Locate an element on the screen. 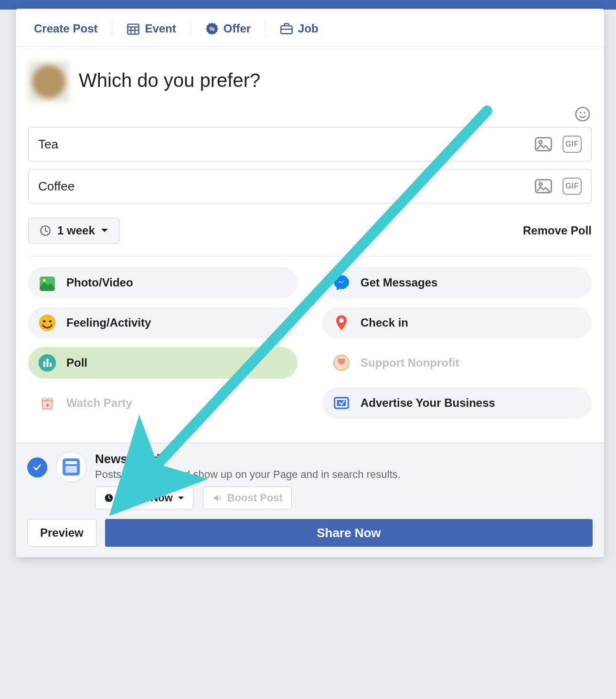  attach-photo-video-label: Photo/Video is located at coordinates (100, 283).